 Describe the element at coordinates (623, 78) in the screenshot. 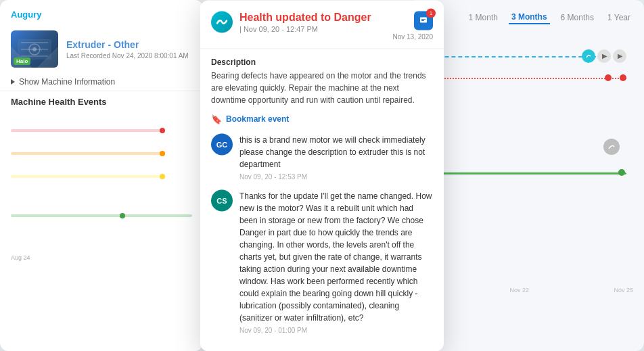

I see `dot-red` at that location.